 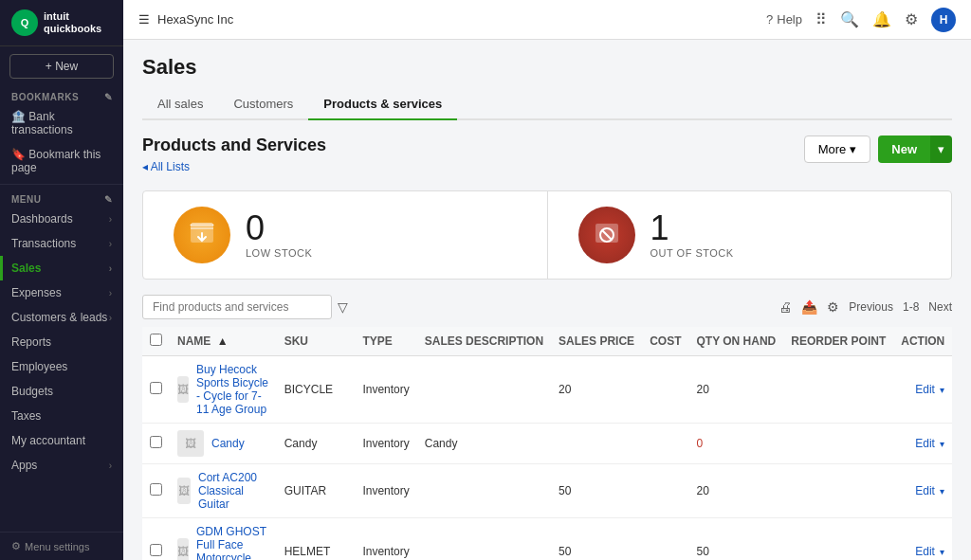 I want to click on menu-edit-icon: ✎, so click(x=108, y=199).